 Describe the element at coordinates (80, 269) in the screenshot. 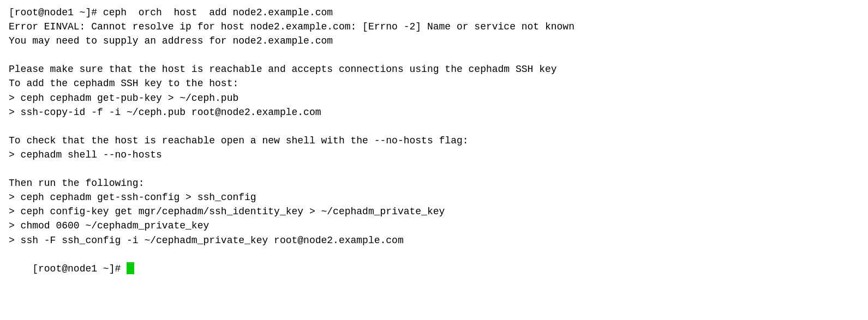

I see `prompt-text: [root@node1 ~]#` at that location.